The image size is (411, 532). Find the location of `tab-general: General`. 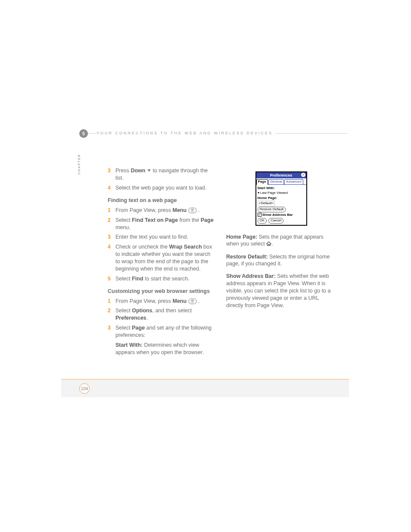

tab-general: General is located at coordinates (276, 182).